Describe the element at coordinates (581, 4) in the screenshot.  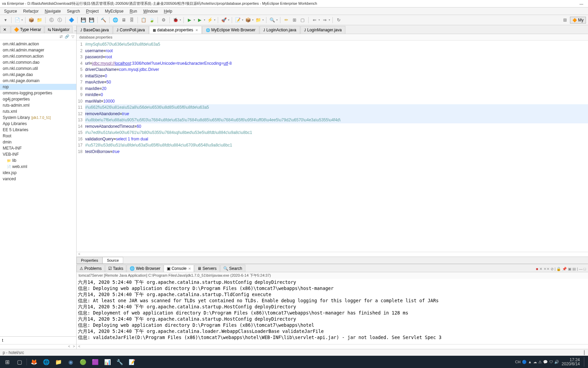
I see `minimize-button: —` at that location.